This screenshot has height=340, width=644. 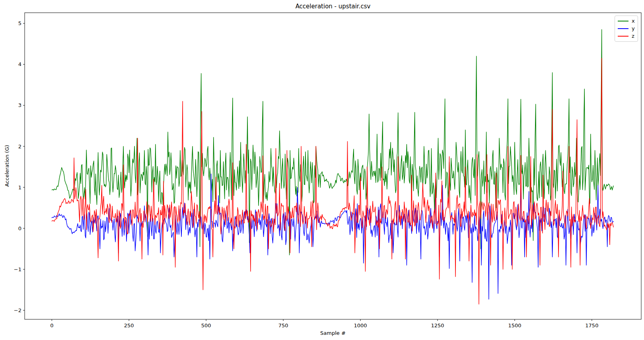 I want to click on legend-label-x: x, so click(x=633, y=21).